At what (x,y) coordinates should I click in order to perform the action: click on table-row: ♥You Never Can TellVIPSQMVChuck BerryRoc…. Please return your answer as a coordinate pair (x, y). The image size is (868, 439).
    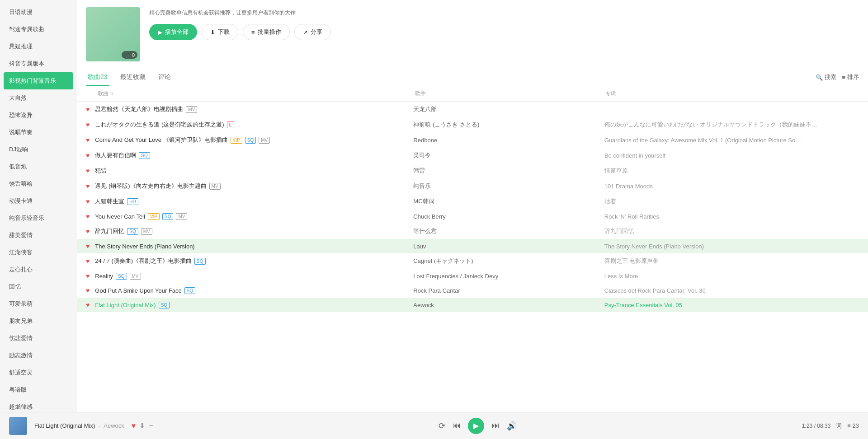
    Looking at the image, I should click on (472, 216).